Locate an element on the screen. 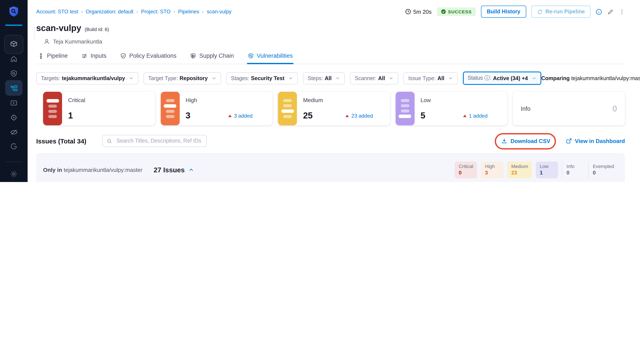 This screenshot has height=364, width=640. inputs-icon is located at coordinates (85, 56).